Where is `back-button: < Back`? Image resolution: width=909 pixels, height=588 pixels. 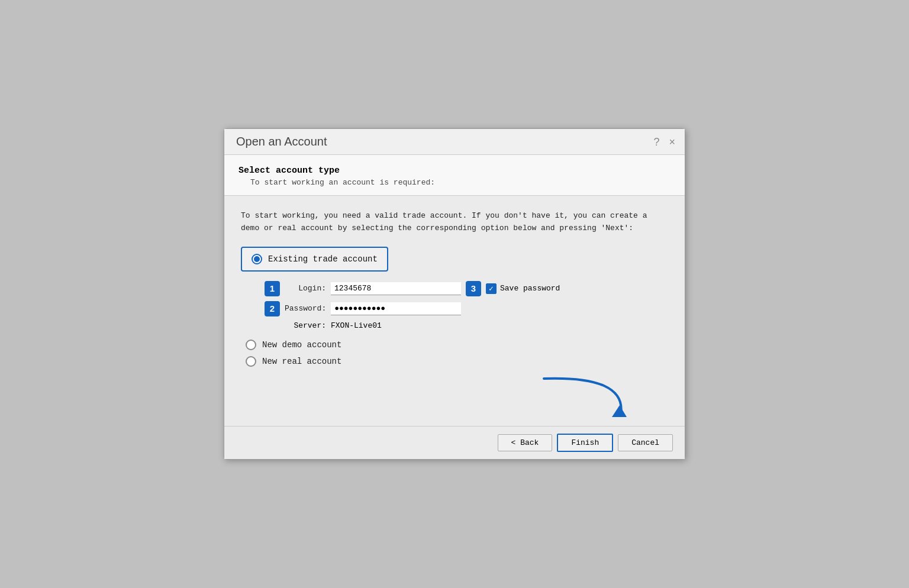 back-button: < Back is located at coordinates (526, 442).